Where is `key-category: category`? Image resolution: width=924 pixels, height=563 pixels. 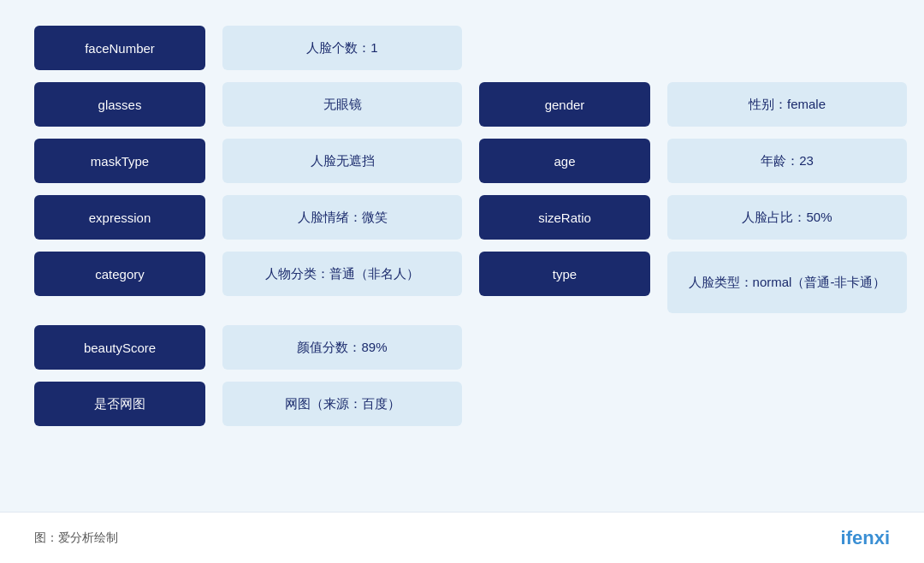 key-category: category is located at coordinates (120, 274).